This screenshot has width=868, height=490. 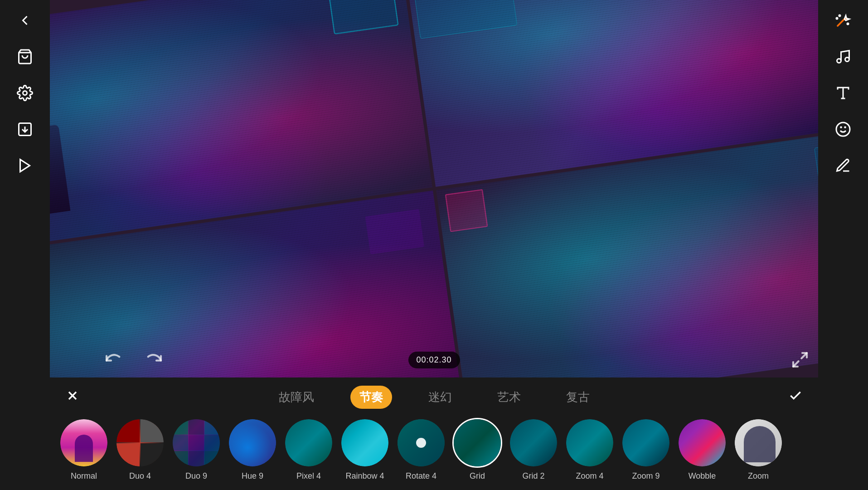 What do you see at coordinates (533, 443) in the screenshot?
I see `effect-grid2-thumb` at bounding box center [533, 443].